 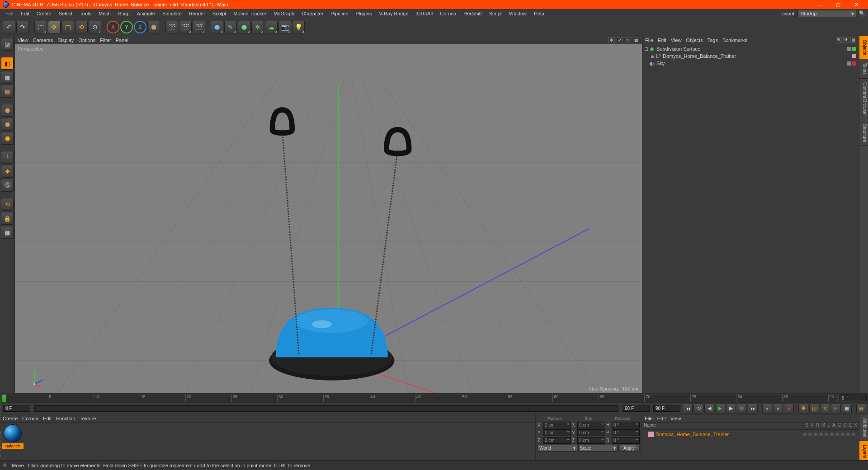 I want to click on go-next-key-button: ⟳, so click(x=742, y=409).